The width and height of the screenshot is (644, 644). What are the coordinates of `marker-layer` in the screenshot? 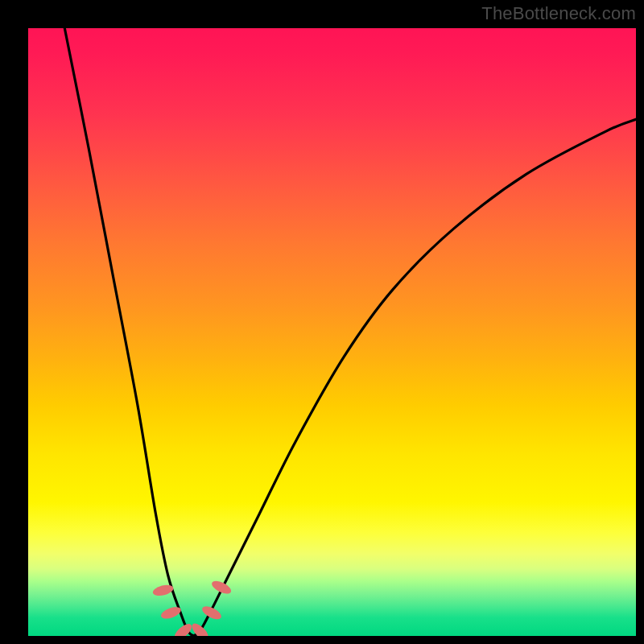 It's located at (193, 607).